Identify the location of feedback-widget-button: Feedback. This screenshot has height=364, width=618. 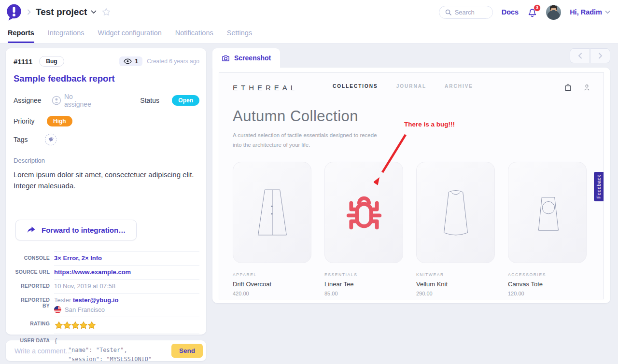
(599, 186).